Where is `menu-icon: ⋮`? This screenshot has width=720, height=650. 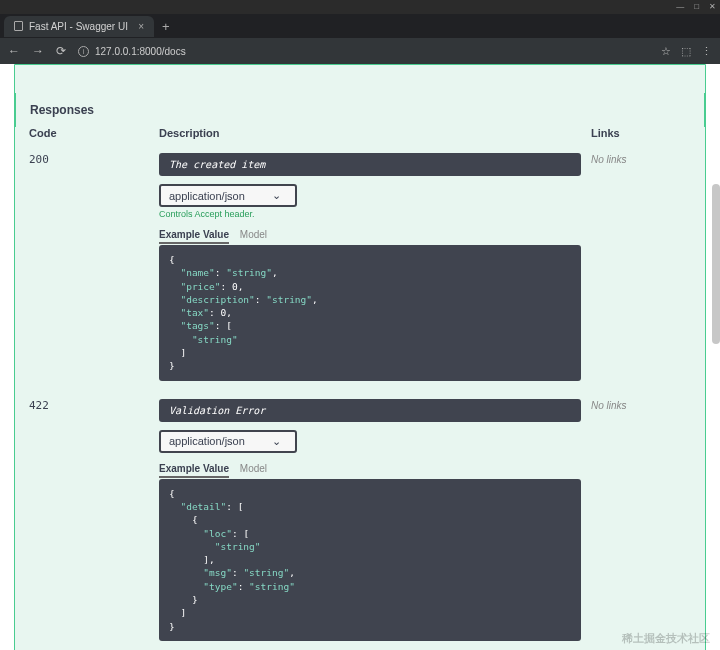
menu-icon: ⋮ is located at coordinates (706, 52).